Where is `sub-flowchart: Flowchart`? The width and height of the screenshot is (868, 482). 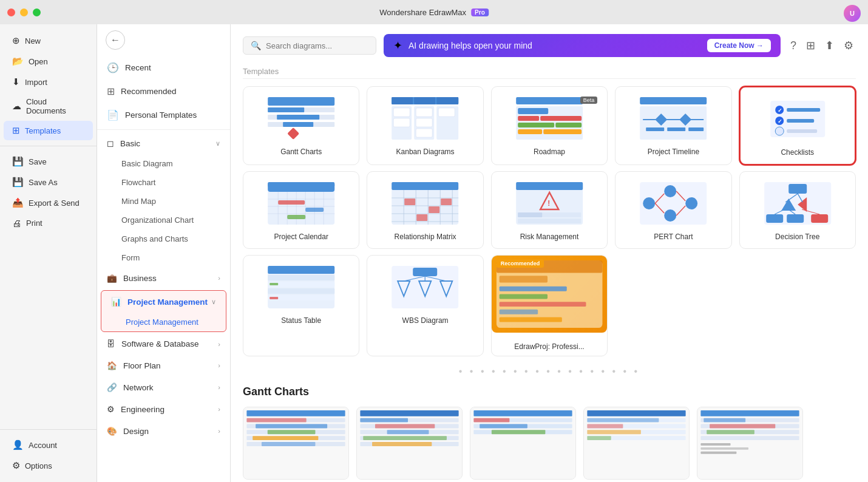
sub-flowchart: Flowchart is located at coordinates (164, 182).